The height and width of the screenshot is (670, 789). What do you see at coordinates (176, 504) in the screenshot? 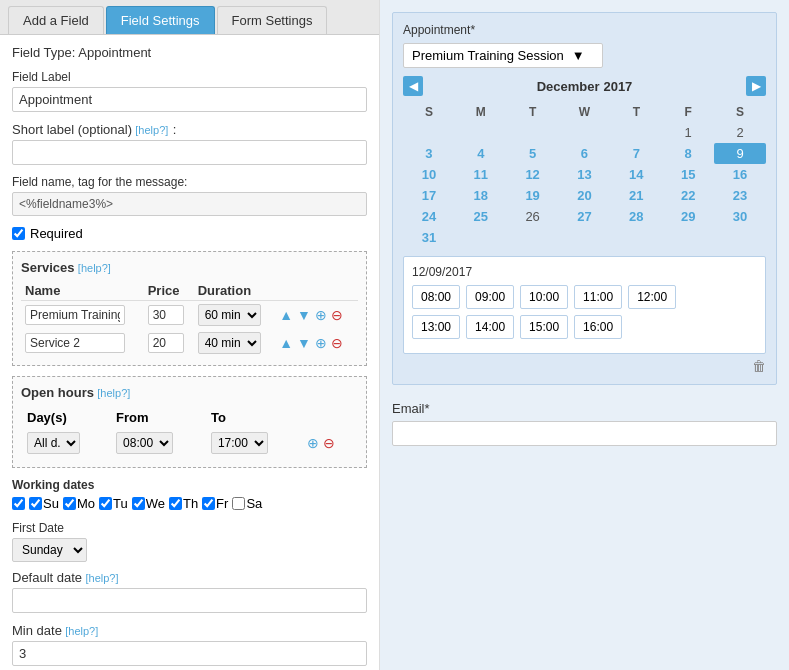
I see `day-th-checkbox` at bounding box center [176, 504].